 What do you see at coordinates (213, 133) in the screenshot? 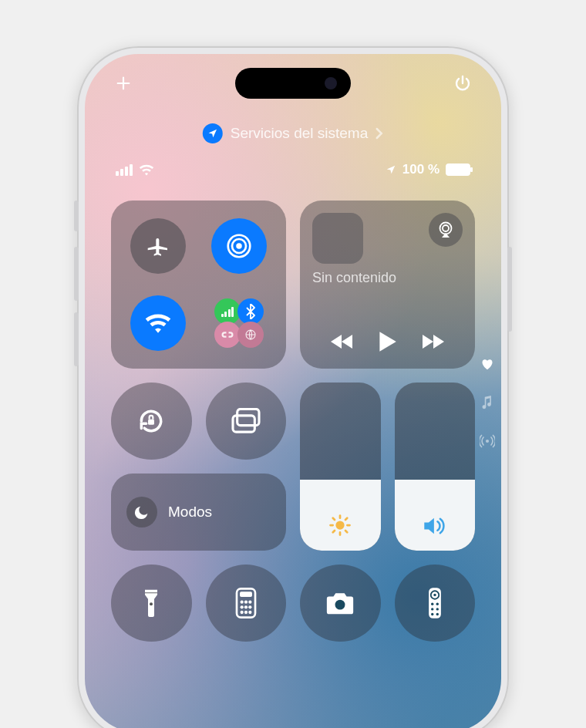
I see `location-badge` at bounding box center [213, 133].